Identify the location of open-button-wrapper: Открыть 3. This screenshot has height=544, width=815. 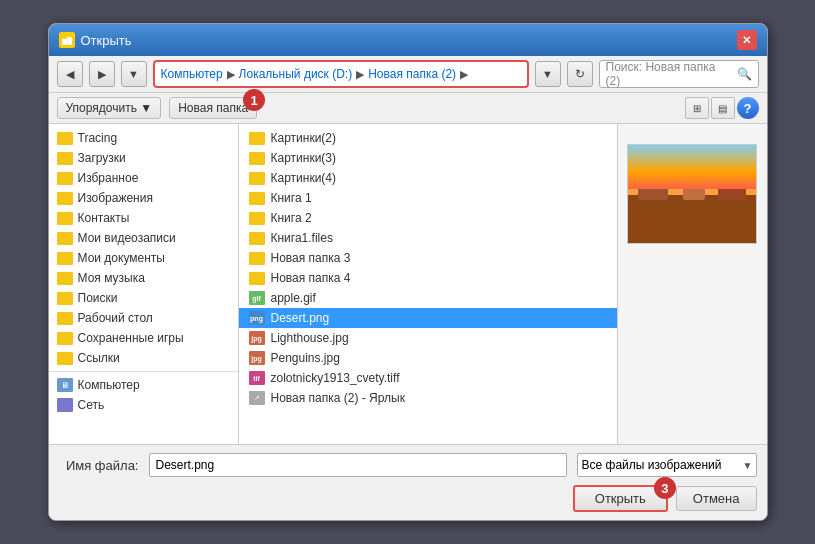
(620, 498).